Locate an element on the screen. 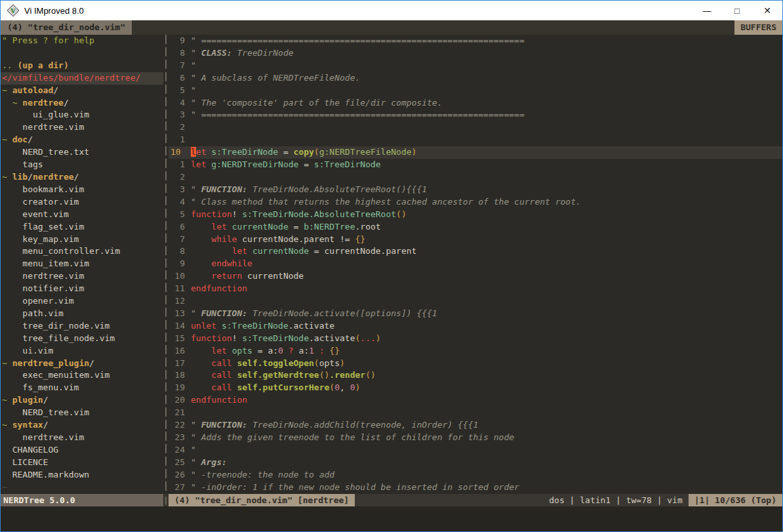 Image resolution: width=783 pixels, height=532 pixels. tree-item: ~ nerdtree_plugin/ is located at coordinates (82, 363).